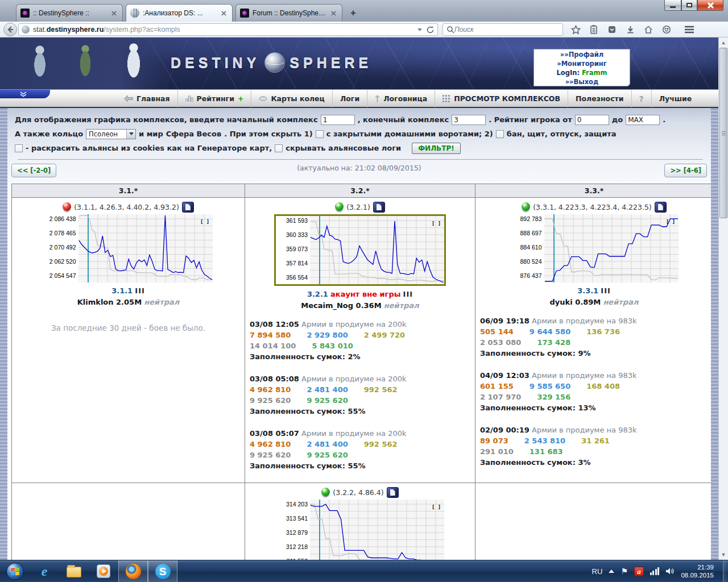  What do you see at coordinates (676, 99) in the screenshot?
I see `nav-best: Лучшие` at bounding box center [676, 99].